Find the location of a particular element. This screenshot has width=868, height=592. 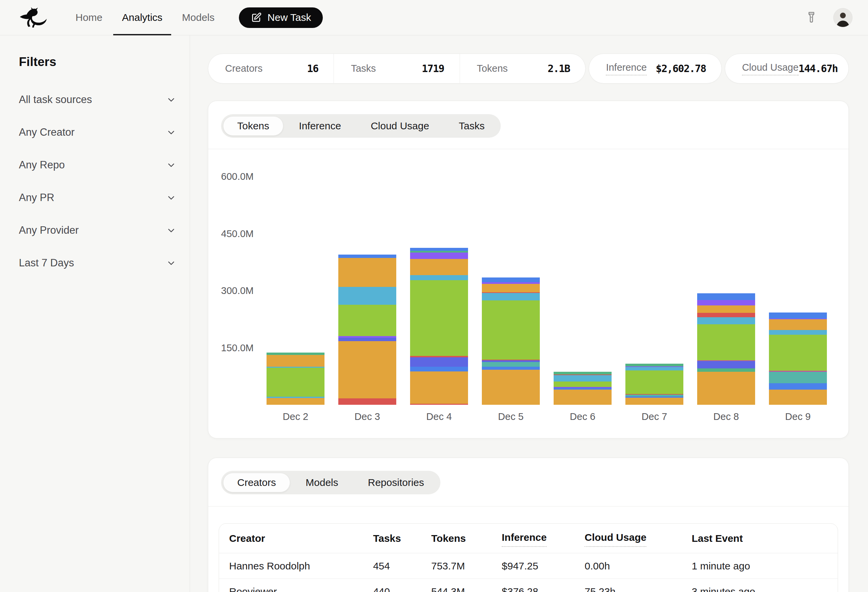

stat-label: Cloud Usage is located at coordinates (770, 69).